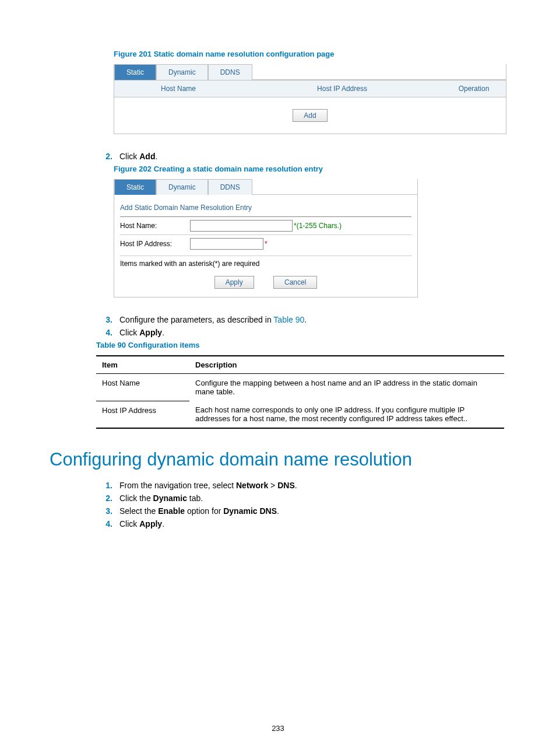  I want to click on list-item: 1.From the navigation tree, select Netwo…, so click(301, 485).